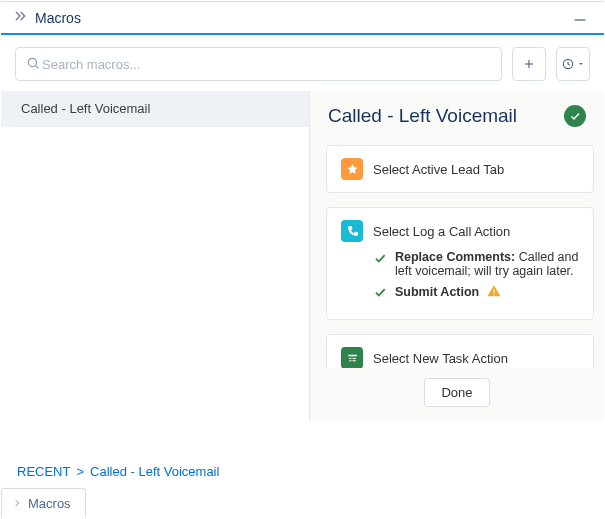 The width and height of the screenshot is (605, 519). What do you see at coordinates (457, 394) in the screenshot?
I see `done-bar: Done` at bounding box center [457, 394].